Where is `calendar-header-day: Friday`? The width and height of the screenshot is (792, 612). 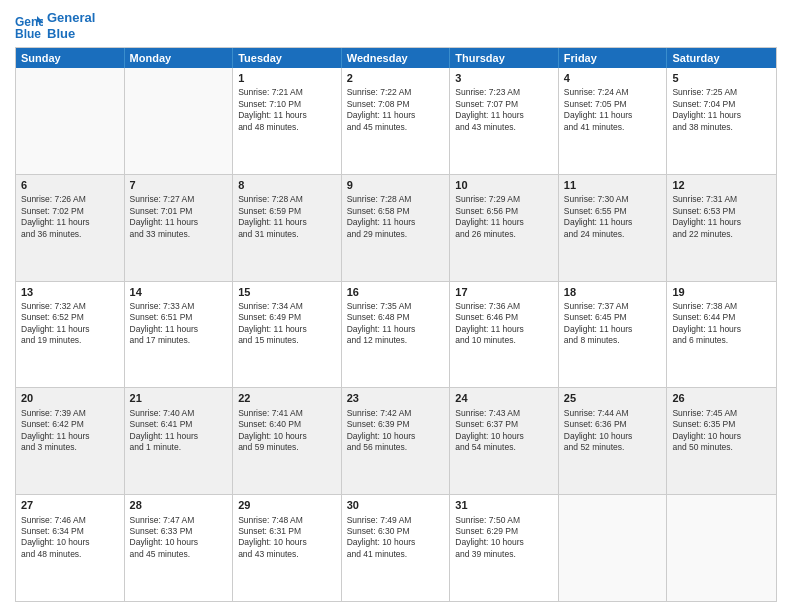 calendar-header-day: Friday is located at coordinates (614, 58).